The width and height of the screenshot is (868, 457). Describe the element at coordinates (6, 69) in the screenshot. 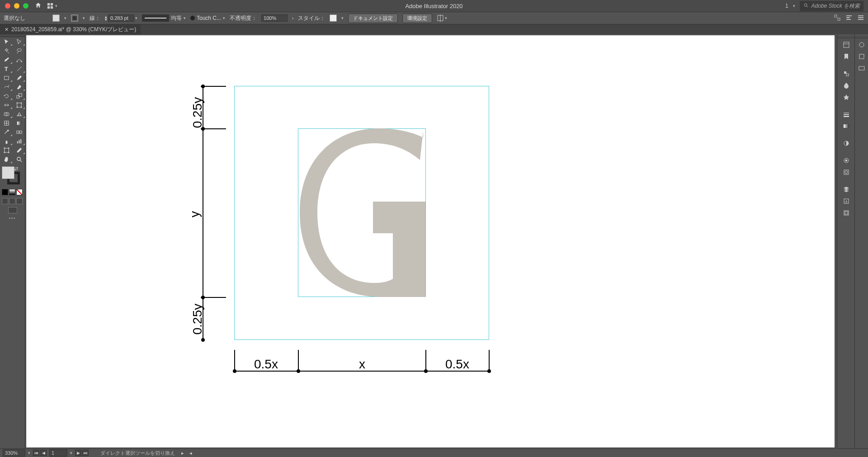

I see `type-tool: T` at that location.